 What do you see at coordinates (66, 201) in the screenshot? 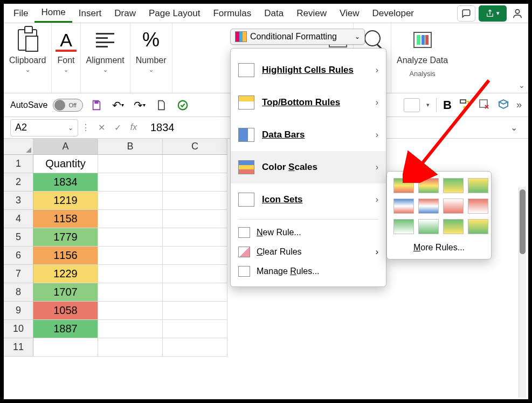
I see `cell: 1219` at bounding box center [66, 201].